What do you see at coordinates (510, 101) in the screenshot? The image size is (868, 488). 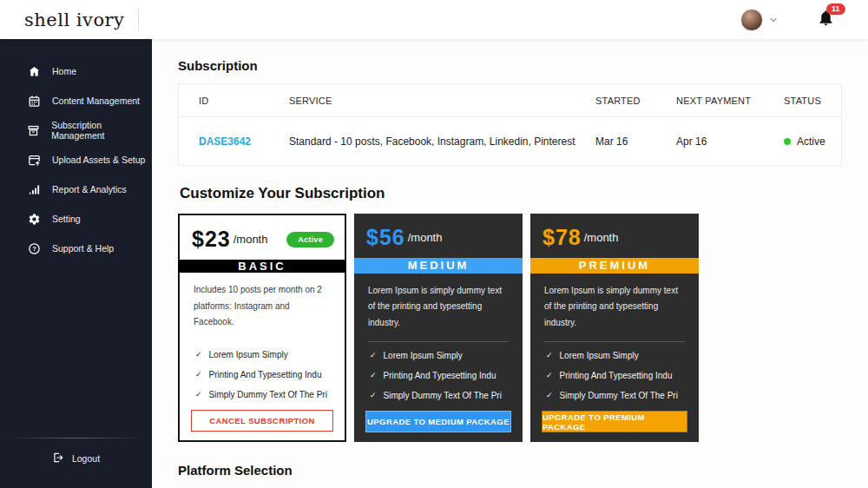 I see `table-header-row: ID SERVICE STARTED NEXT PAYMENT STATUS` at bounding box center [510, 101].